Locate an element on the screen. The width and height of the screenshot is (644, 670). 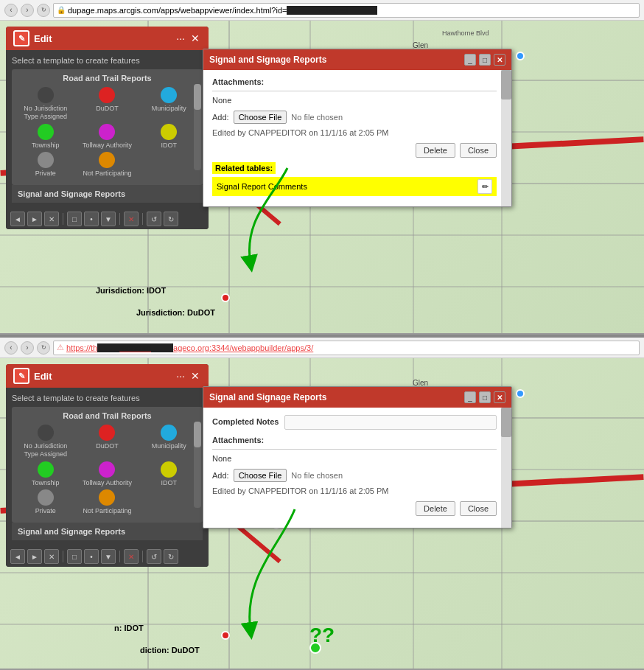
signal-reports-row-1: Signal and Signage Reports is located at coordinates (108, 194).